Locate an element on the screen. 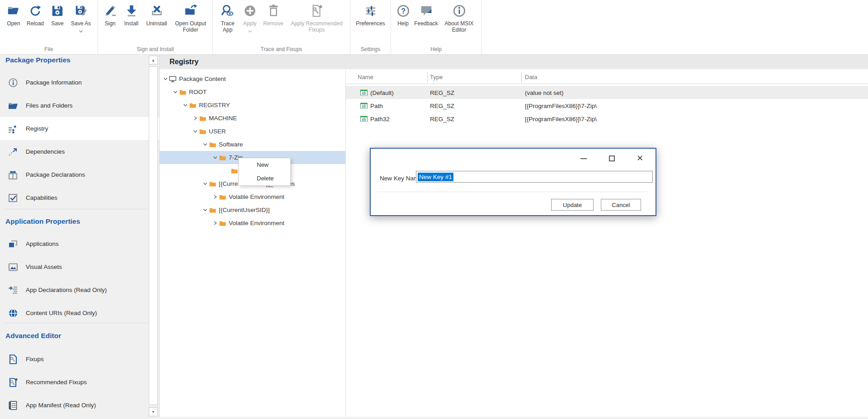  trash-icon is located at coordinates (274, 11).